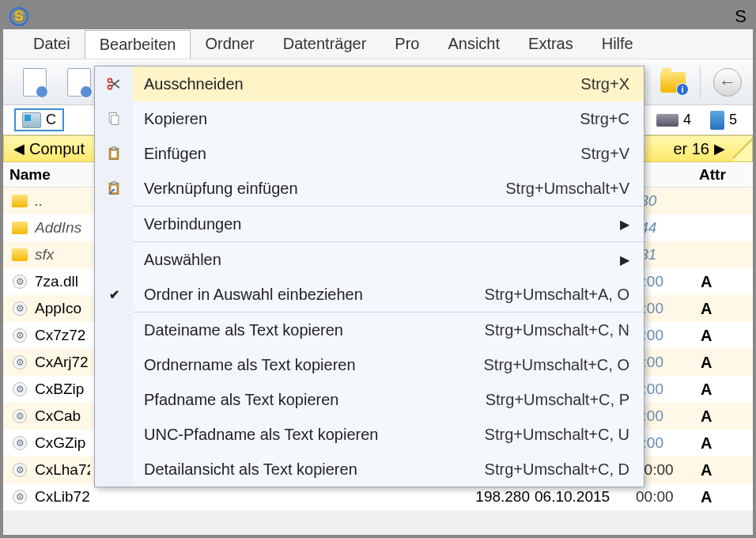 Image resolution: width=756 pixels, height=538 pixels. Describe the element at coordinates (62, 282) in the screenshot. I see `file-name: 7za.dll` at that location.